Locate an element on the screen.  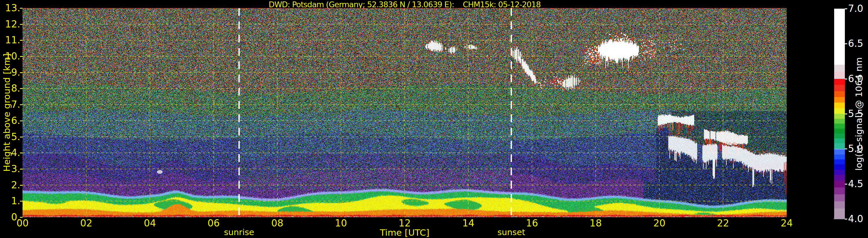
x-tick-label: 00 is located at coordinates (23, 224).